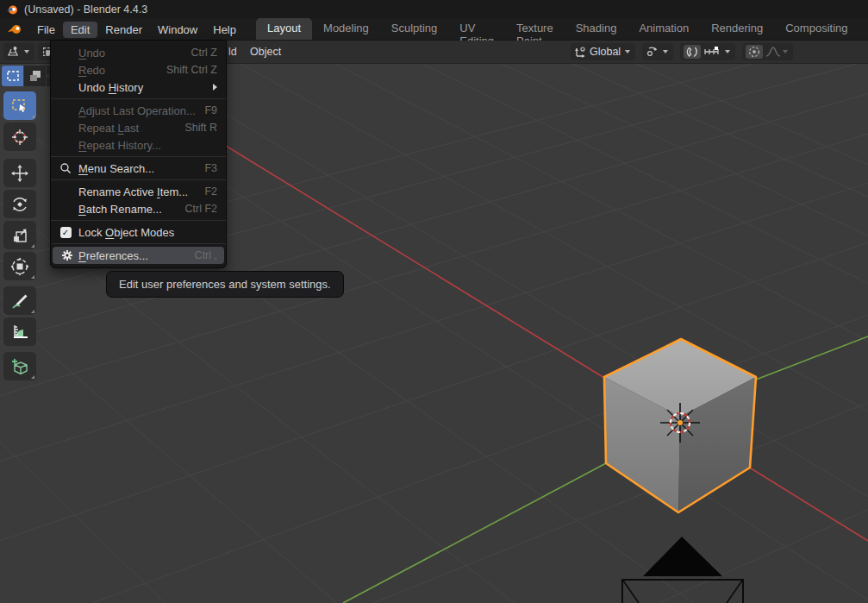 The height and width of the screenshot is (603, 868). Describe the element at coordinates (141, 169) in the screenshot. I see `menu-item-label: Menu Search...` at that location.